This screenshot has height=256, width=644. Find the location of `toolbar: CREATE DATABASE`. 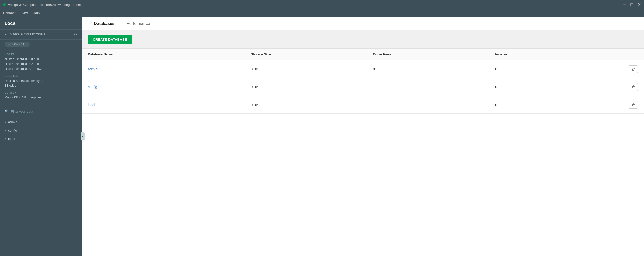

toolbar: CREATE DATABASE is located at coordinates (363, 40).